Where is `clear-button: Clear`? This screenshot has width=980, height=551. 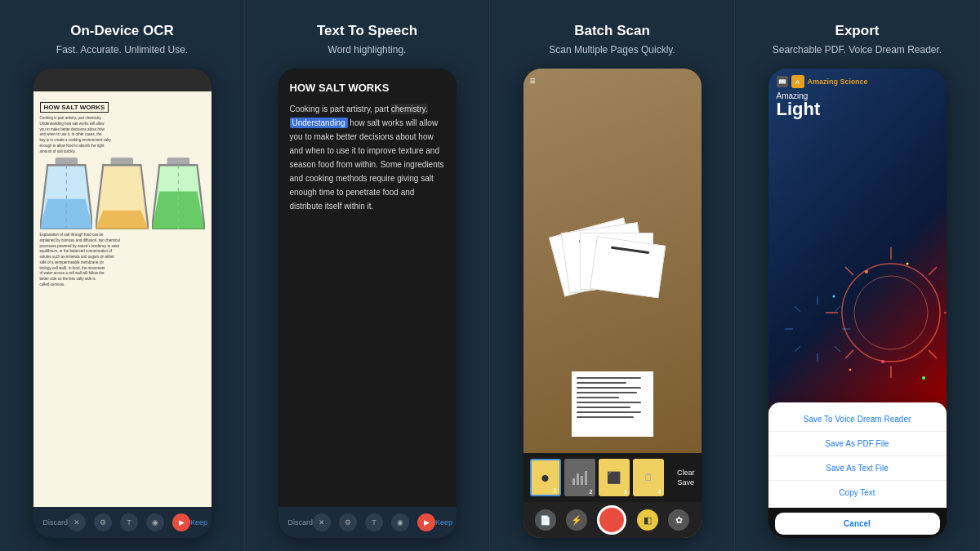
clear-button: Clear is located at coordinates (686, 473).